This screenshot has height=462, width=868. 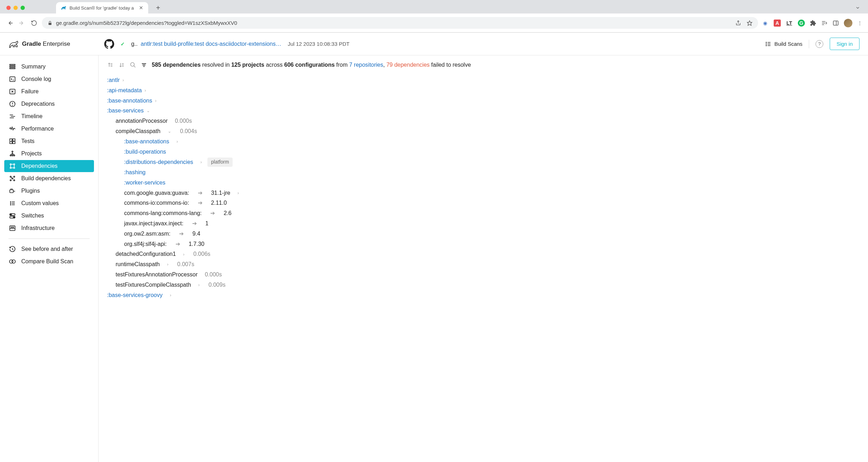 I want to click on platform-badge: platform, so click(x=220, y=162).